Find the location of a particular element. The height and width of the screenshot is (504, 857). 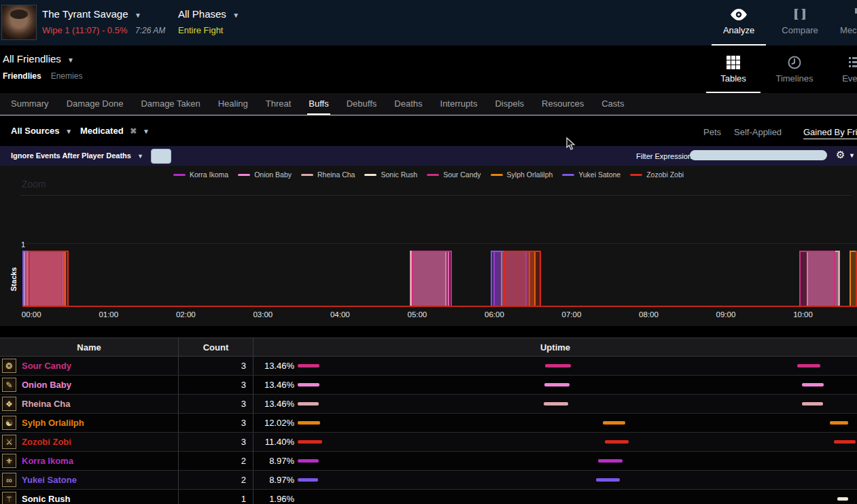

nav-item-analyze: Analyze is located at coordinates (739, 20).